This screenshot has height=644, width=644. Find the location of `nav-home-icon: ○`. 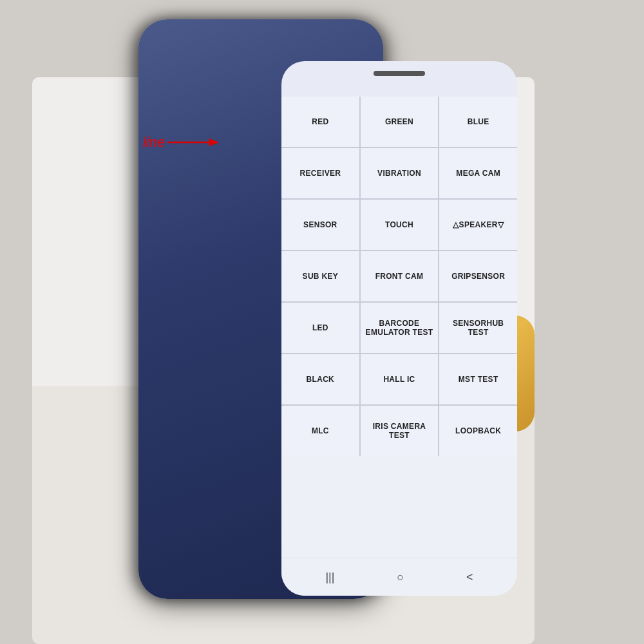

nav-home-icon: ○ is located at coordinates (401, 577).